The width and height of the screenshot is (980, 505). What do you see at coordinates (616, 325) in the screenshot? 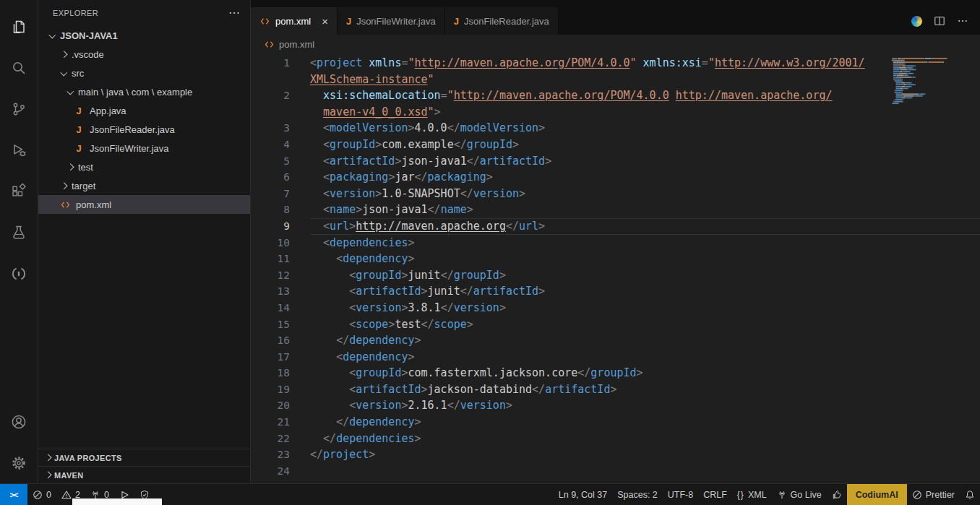
I see `code-line: 15 <scope>test</scope>` at bounding box center [616, 325].